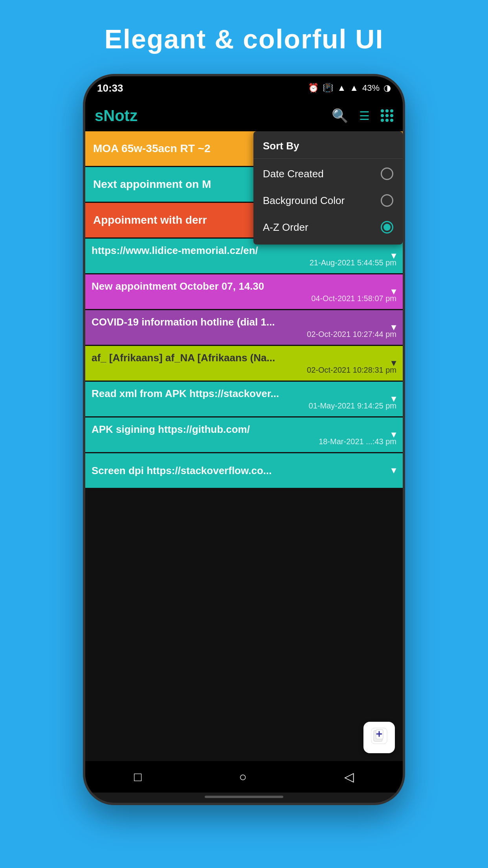 This screenshot has height=868, width=488. Describe the element at coordinates (244, 429) in the screenshot. I see `note-title: APK sigining https://github.com/` at that location.